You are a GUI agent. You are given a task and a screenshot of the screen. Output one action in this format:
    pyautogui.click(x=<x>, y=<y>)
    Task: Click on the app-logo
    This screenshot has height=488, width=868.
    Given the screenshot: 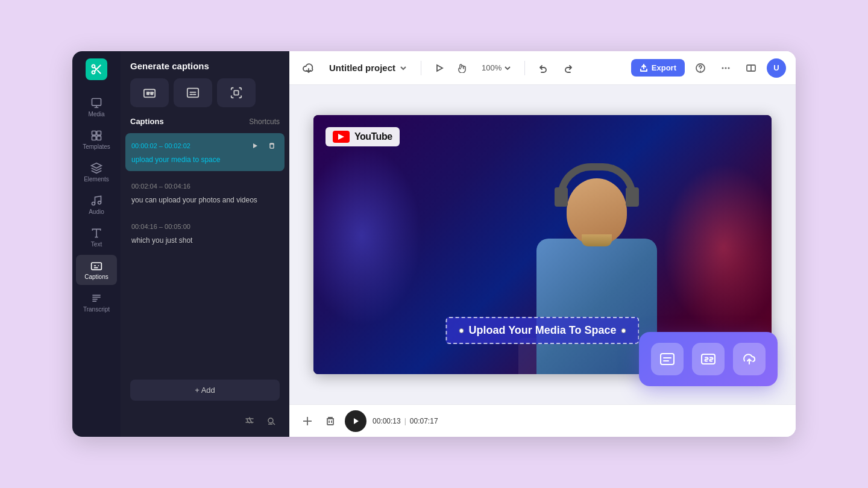 What is the action you would take?
    pyautogui.click(x=96, y=69)
    